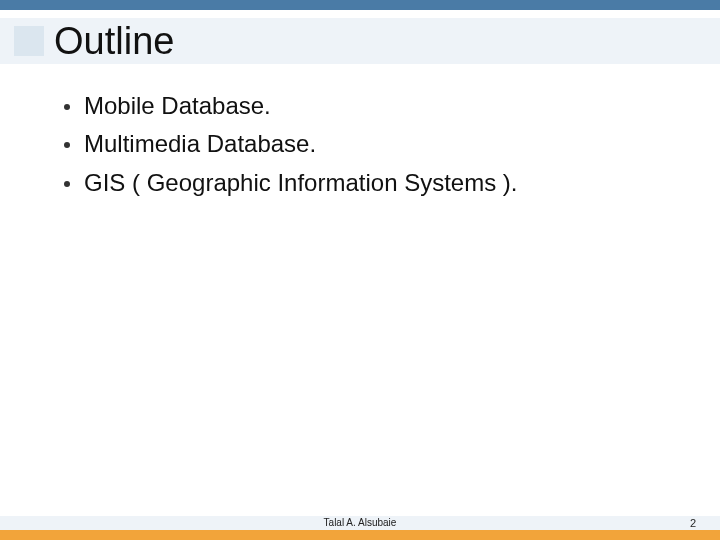  I want to click on footer: Talal A. Alsubaie 2, so click(360, 528).